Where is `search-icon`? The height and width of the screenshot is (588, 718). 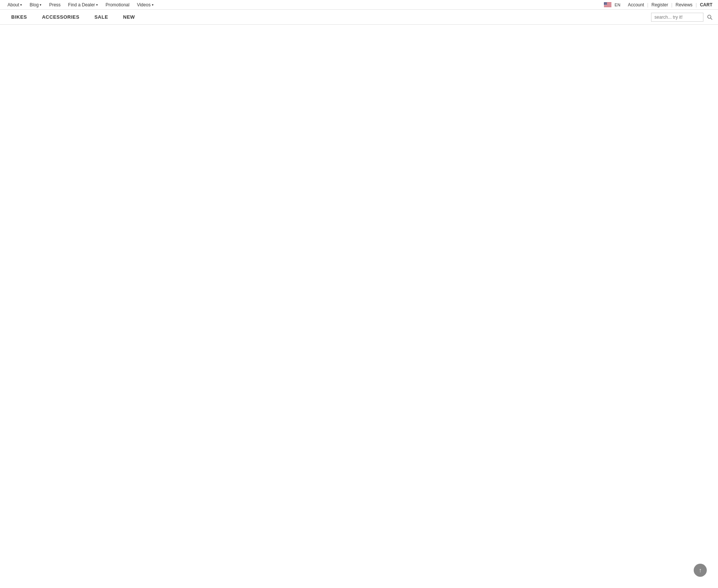 search-icon is located at coordinates (710, 17).